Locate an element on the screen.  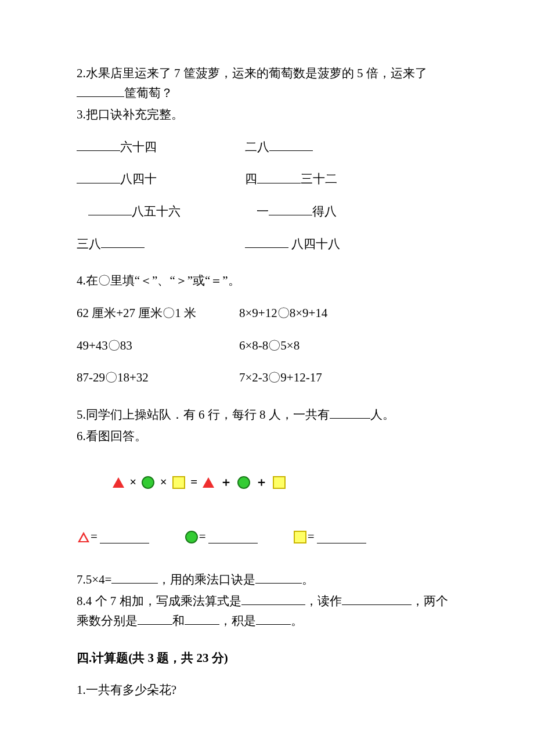
q3-row-1: 六十四 二八 is located at coordinates (268, 147).